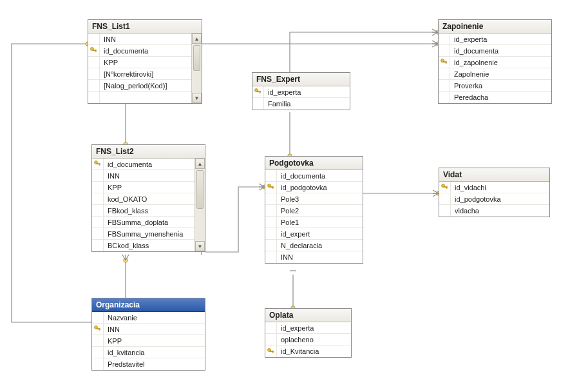  Describe the element at coordinates (501, 63) in the screenshot. I see `field-name: id_zapolnenie` at that location.